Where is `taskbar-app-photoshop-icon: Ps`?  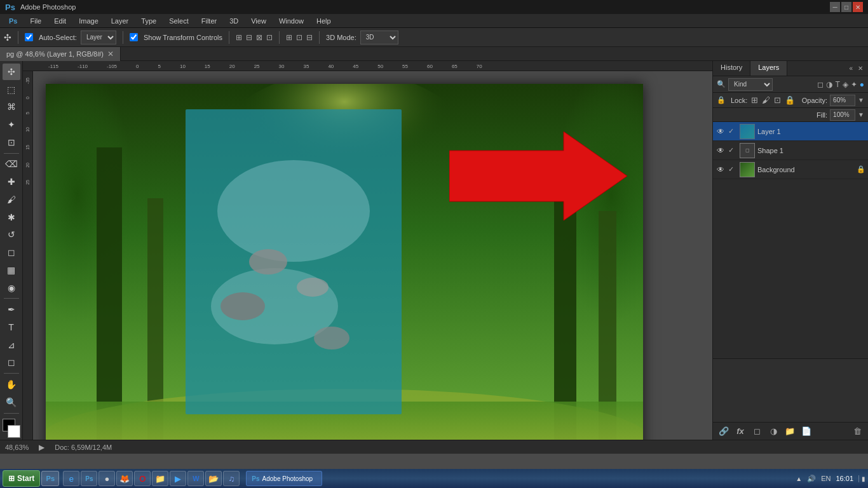 taskbar-app-photoshop-icon: Ps is located at coordinates (89, 478).